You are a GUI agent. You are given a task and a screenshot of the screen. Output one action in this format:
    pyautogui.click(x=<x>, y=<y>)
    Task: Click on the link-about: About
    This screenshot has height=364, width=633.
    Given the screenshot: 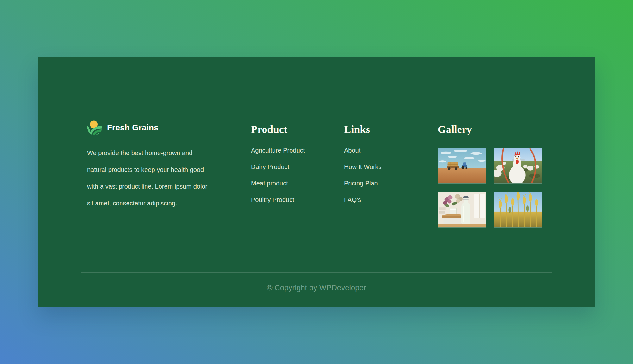 What is the action you would take?
    pyautogui.click(x=385, y=150)
    